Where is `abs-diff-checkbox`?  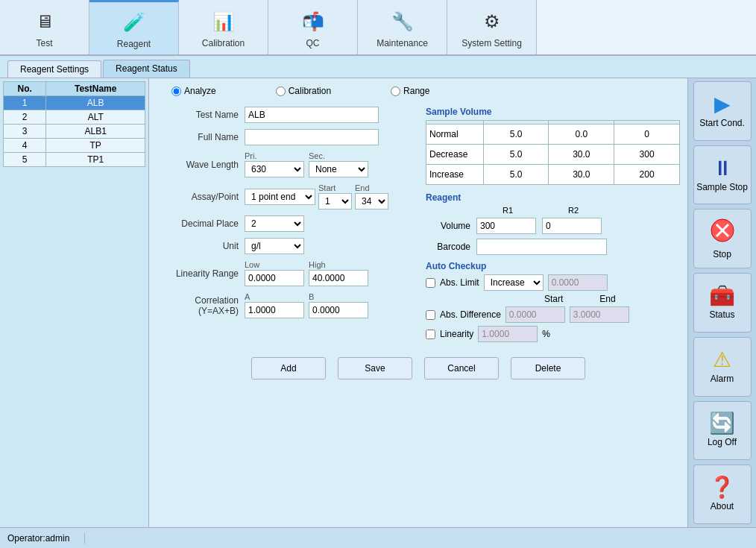 abs-diff-checkbox is located at coordinates (431, 315).